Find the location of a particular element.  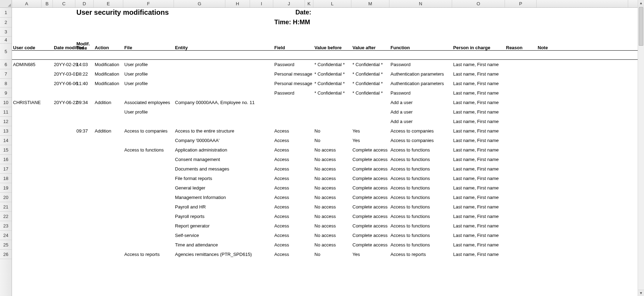

cell-G17: Documents and messages is located at coordinates (200, 169).